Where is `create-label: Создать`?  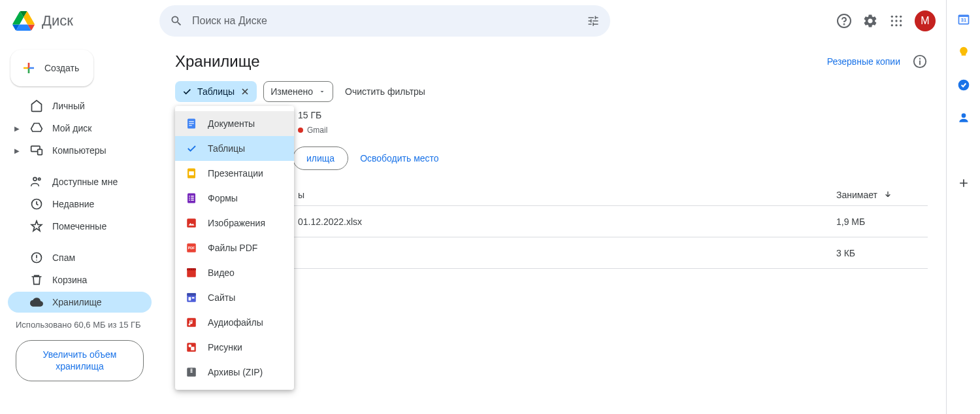
create-label: Создать is located at coordinates (61, 68).